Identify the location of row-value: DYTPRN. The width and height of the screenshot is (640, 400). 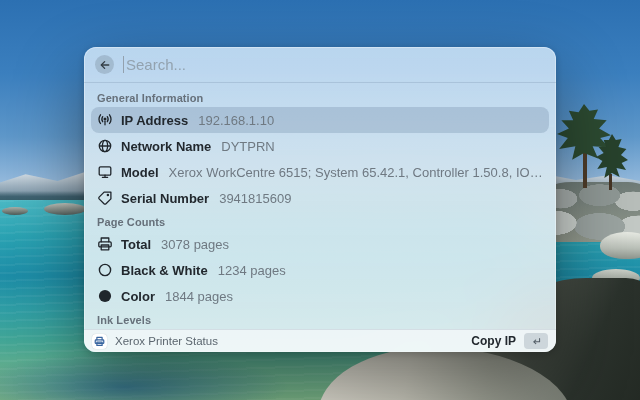
(382, 146).